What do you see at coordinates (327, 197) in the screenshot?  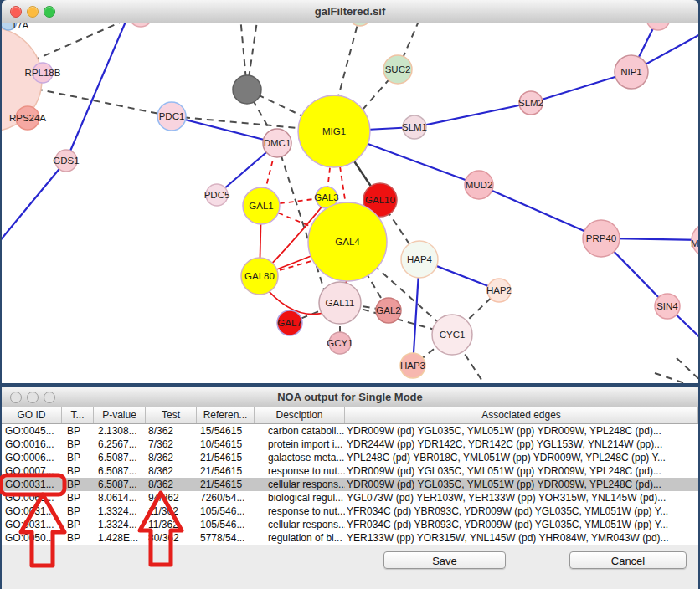 I see `node-label-GAL3: GAL3` at bounding box center [327, 197].